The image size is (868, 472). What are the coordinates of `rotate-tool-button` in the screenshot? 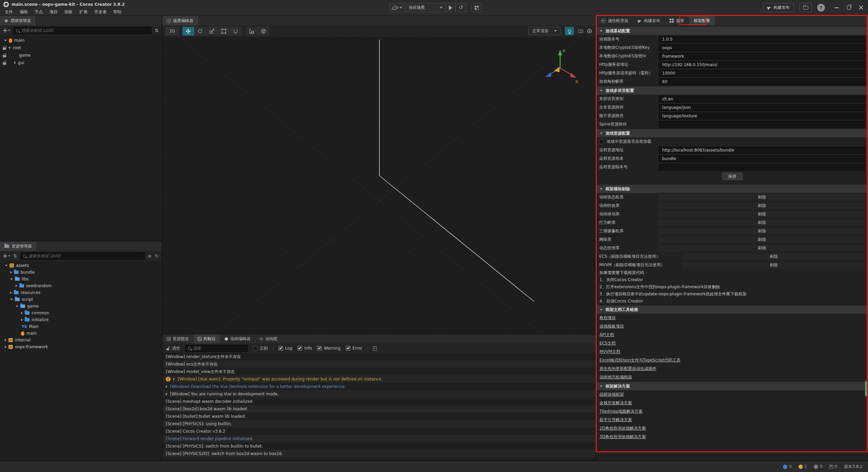 It's located at (200, 31).